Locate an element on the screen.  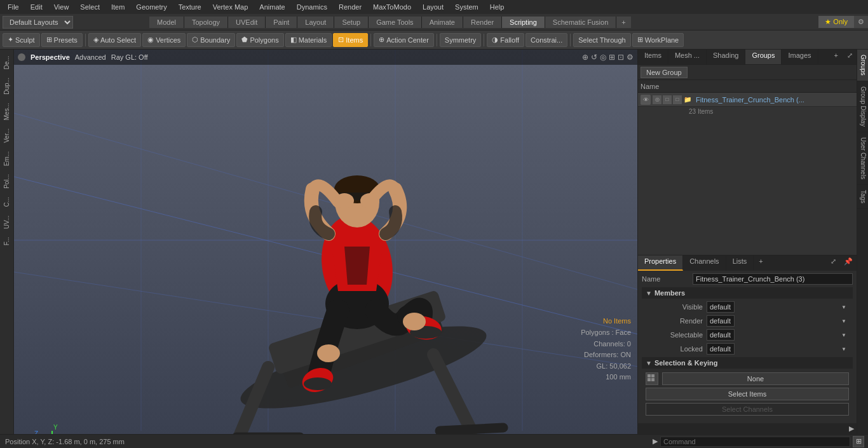
menu-help: Help is located at coordinates (497, 7).